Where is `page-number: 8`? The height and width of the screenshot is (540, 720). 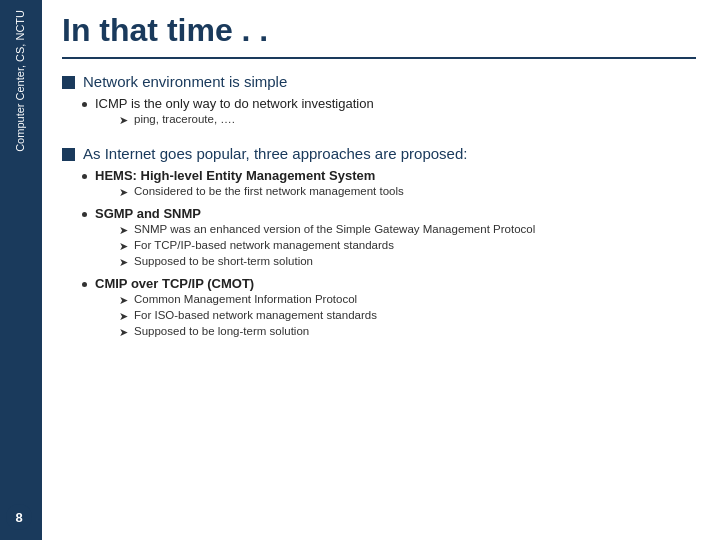
page-number: 8 is located at coordinates (19, 517).